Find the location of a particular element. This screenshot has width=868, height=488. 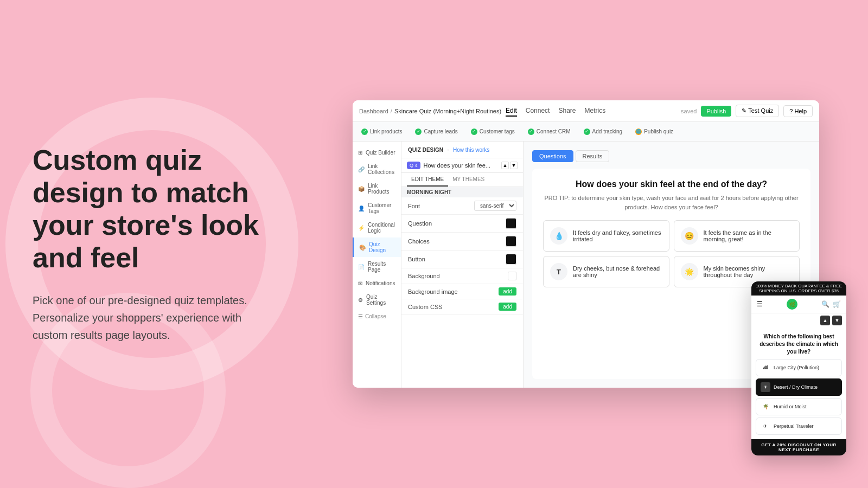

tab-questions: Questions is located at coordinates (553, 156).